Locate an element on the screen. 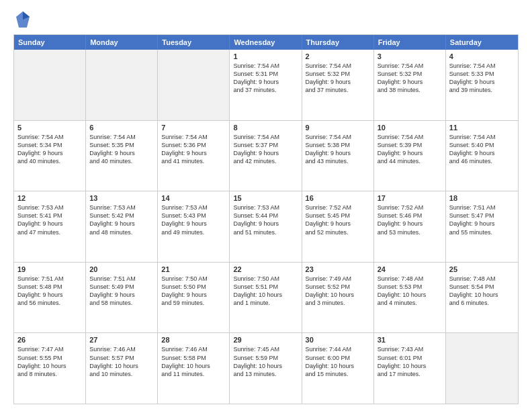 The width and height of the screenshot is (532, 411). calendar-day-14: 14Sunrise: 7:53 AMSunset: 5:43 PMDayligh… is located at coordinates (193, 227).